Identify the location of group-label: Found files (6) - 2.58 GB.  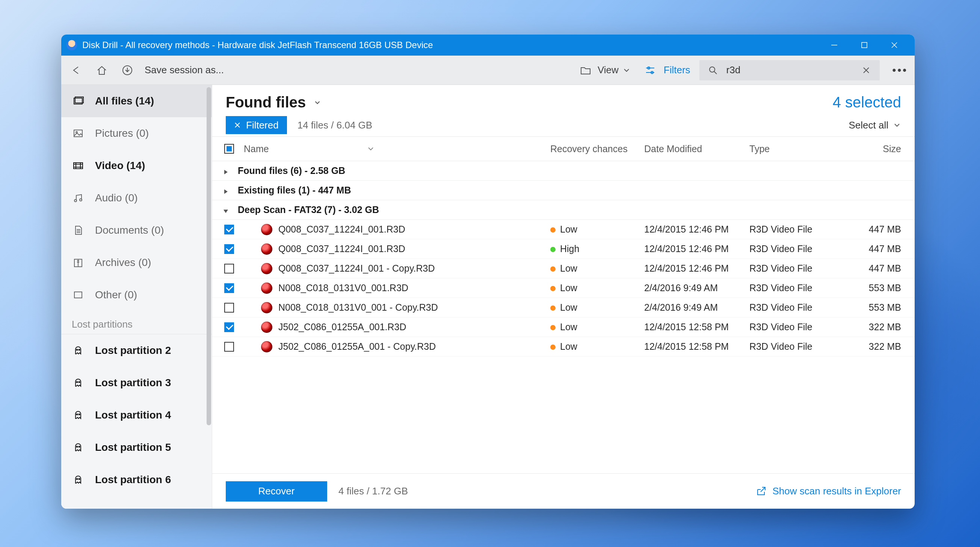
(291, 171).